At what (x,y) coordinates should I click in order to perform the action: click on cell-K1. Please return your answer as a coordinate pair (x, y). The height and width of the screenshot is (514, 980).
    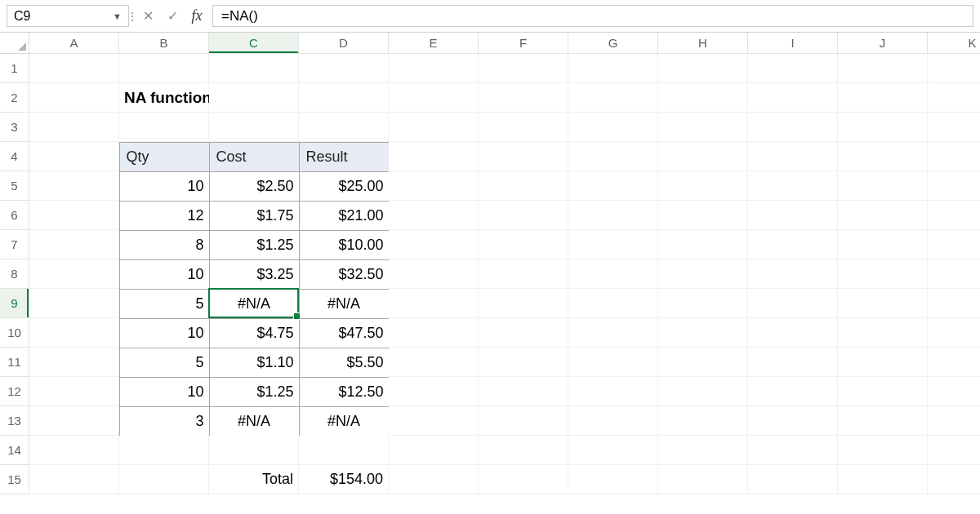
    Looking at the image, I should click on (954, 69).